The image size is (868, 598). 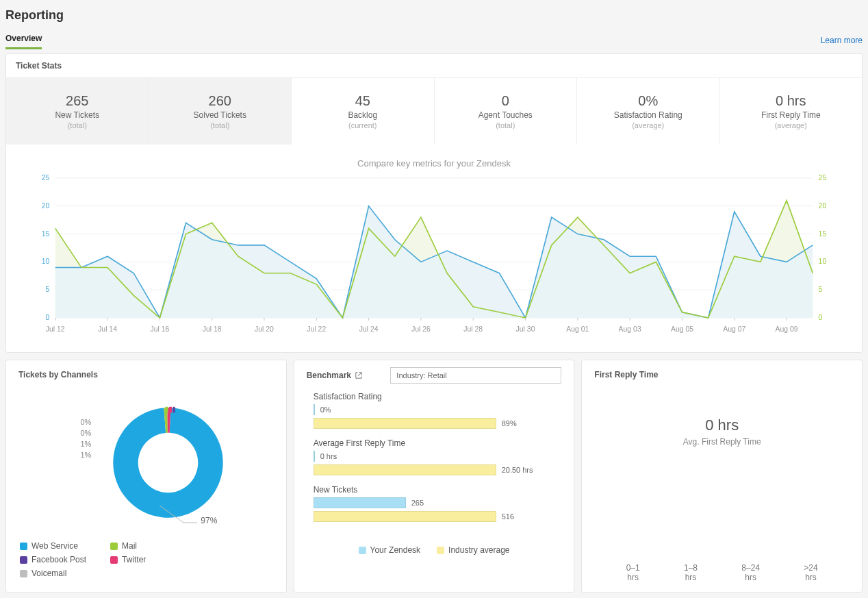 What do you see at coordinates (107, 329) in the screenshot?
I see `svg-text: Jul 14` at bounding box center [107, 329].